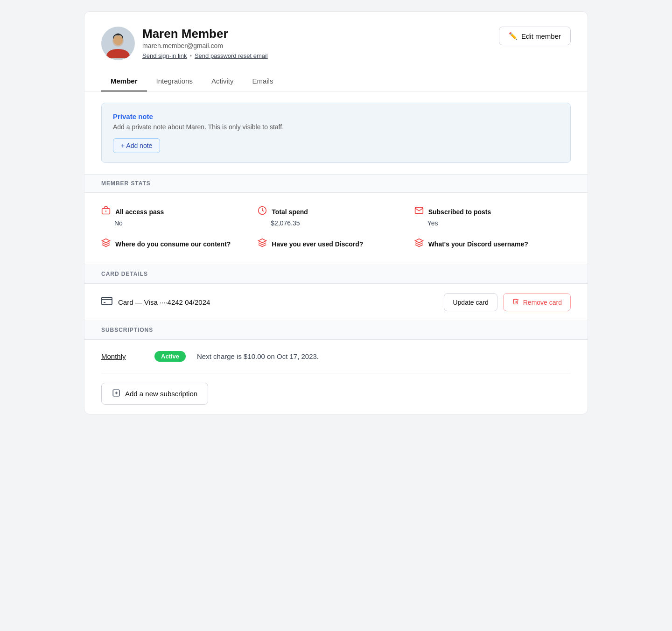  I want to click on subscription-status-badge: Active, so click(170, 357).